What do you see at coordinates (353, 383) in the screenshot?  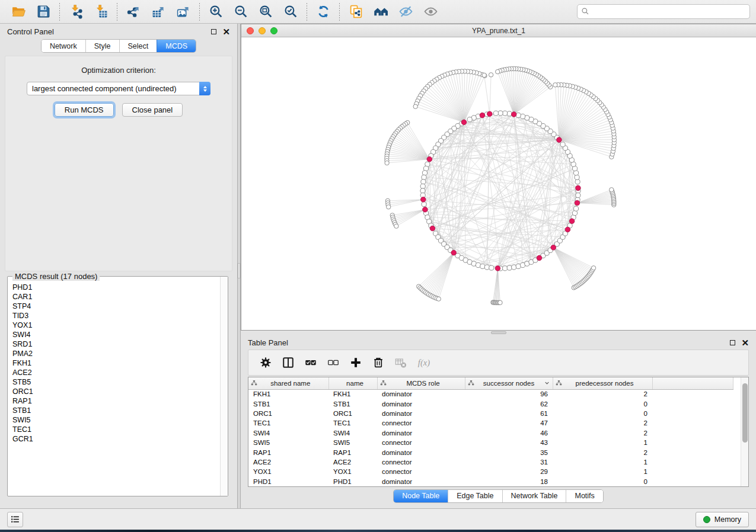 I see `column-header-name: name` at bounding box center [353, 383].